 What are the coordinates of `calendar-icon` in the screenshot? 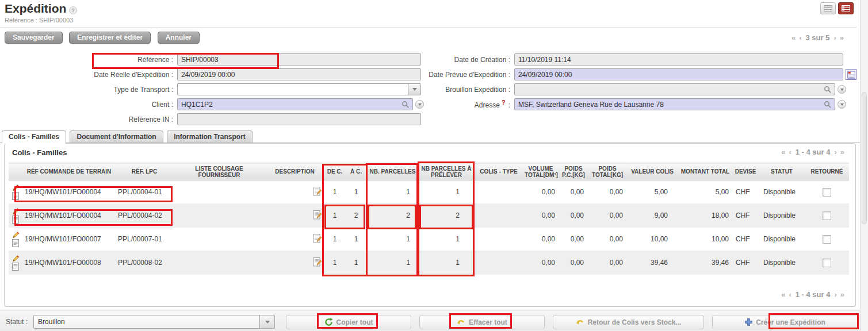 It's located at (851, 75).